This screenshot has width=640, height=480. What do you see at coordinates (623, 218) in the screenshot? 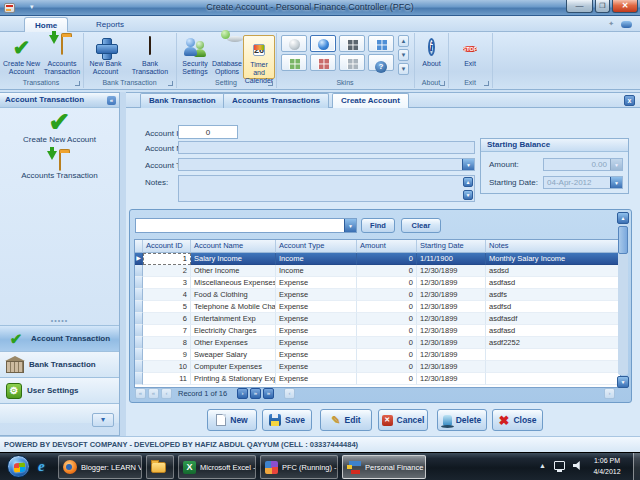
I see `scroll-up-icon: ▲` at bounding box center [623, 218].